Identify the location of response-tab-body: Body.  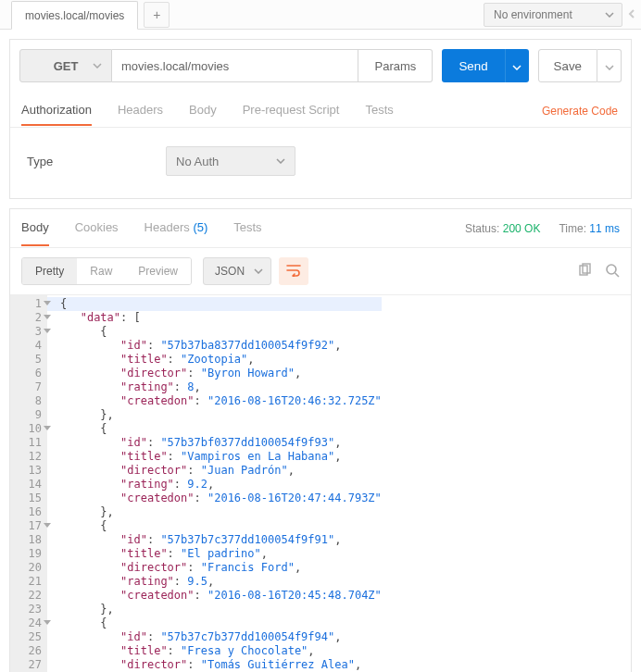
(35, 228).